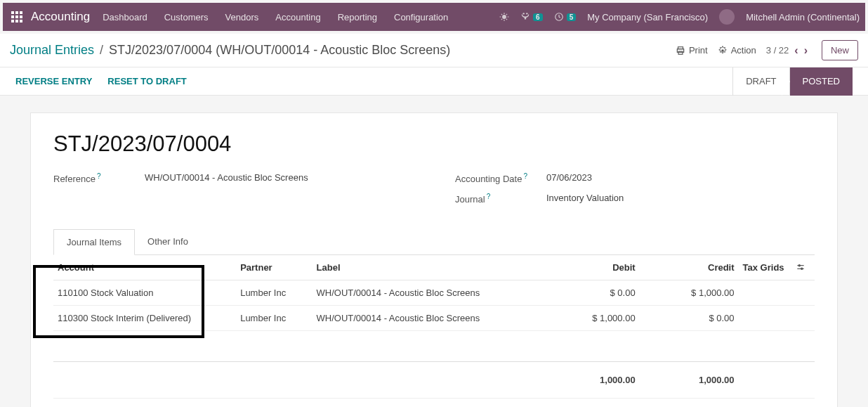  What do you see at coordinates (647, 17) in the screenshot?
I see `company-switcher: My Company (San Francisco)` at bounding box center [647, 17].